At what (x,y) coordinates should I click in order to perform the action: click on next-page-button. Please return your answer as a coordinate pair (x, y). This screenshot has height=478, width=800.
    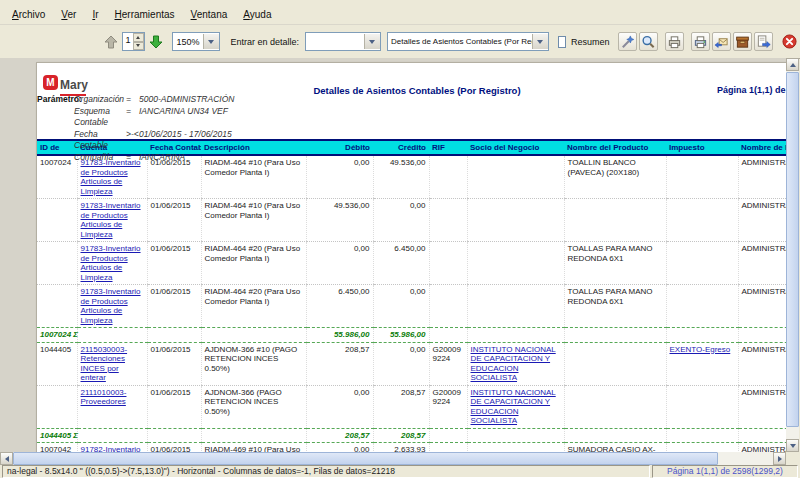
    Looking at the image, I should click on (156, 42).